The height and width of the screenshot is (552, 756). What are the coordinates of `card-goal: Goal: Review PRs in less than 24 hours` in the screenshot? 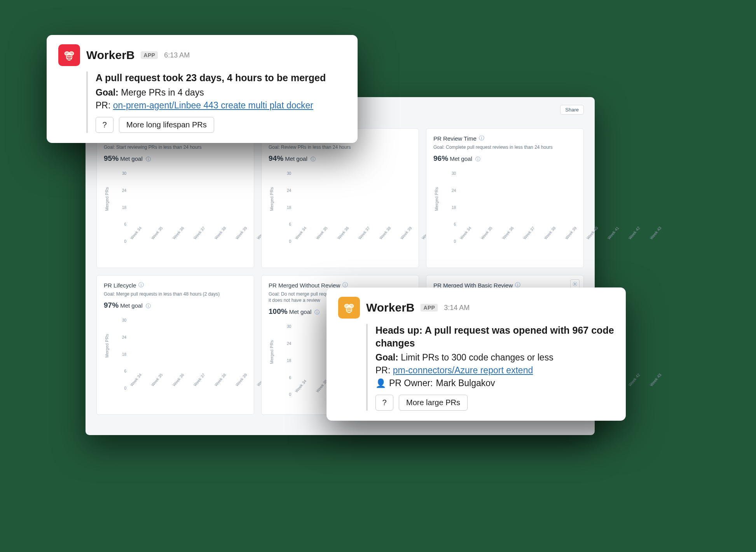 It's located at (340, 147).